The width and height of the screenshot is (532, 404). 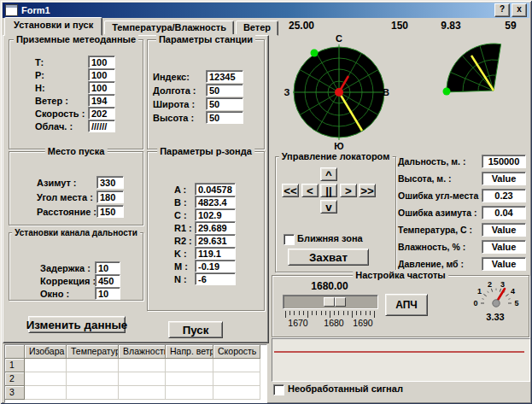 What do you see at coordinates (184, 254) in the screenshot?
I see `field-label: K :` at bounding box center [184, 254].